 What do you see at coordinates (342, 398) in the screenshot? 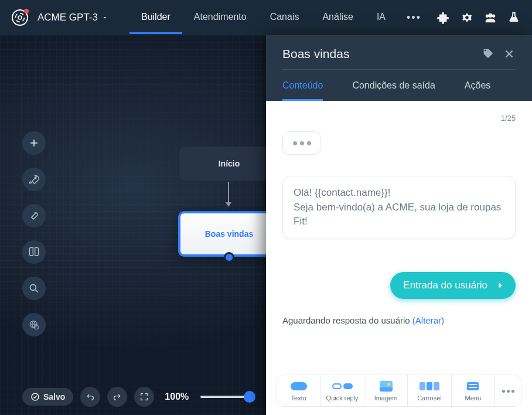
I see `content-type-label: Quick reply` at bounding box center [342, 398].